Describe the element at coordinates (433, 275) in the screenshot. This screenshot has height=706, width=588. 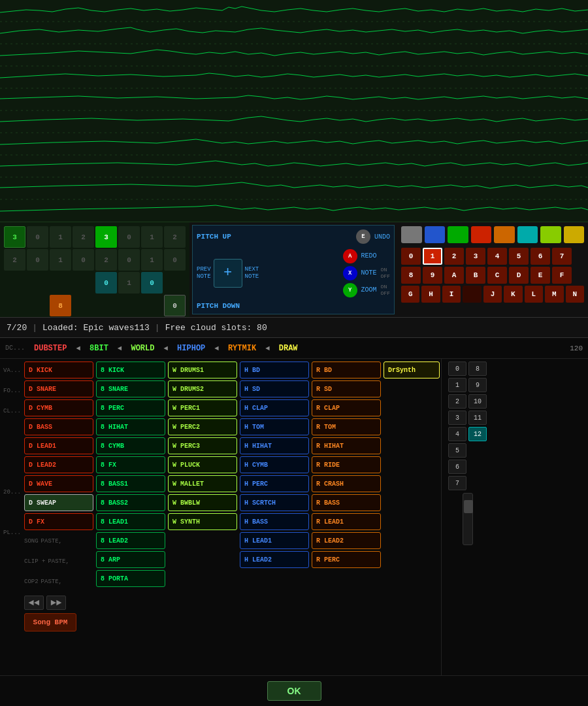
I see `num-btn-9: 9` at that location.